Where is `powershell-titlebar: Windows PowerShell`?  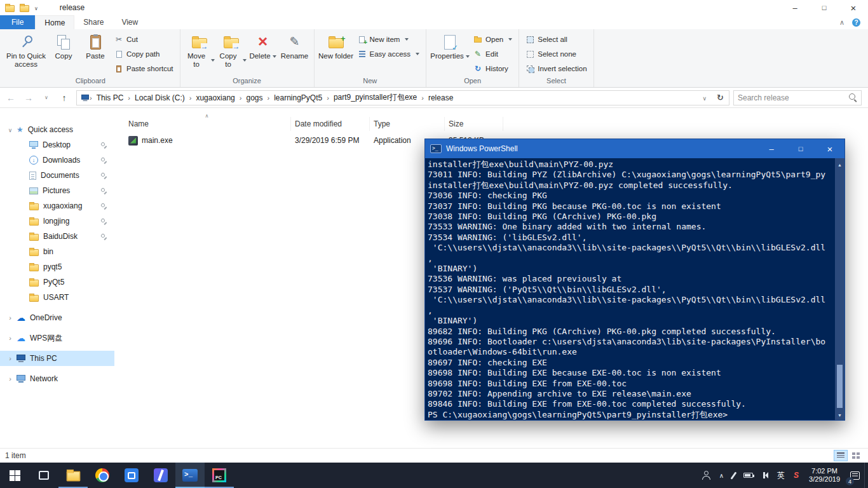 powershell-titlebar: Windows PowerShell is located at coordinates (635, 149).